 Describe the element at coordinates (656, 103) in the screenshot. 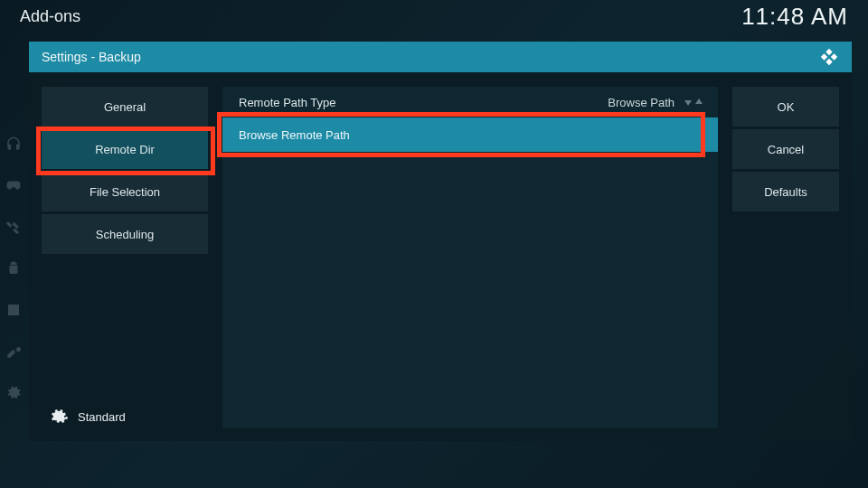

I see `setting-value: Browse Path` at that location.